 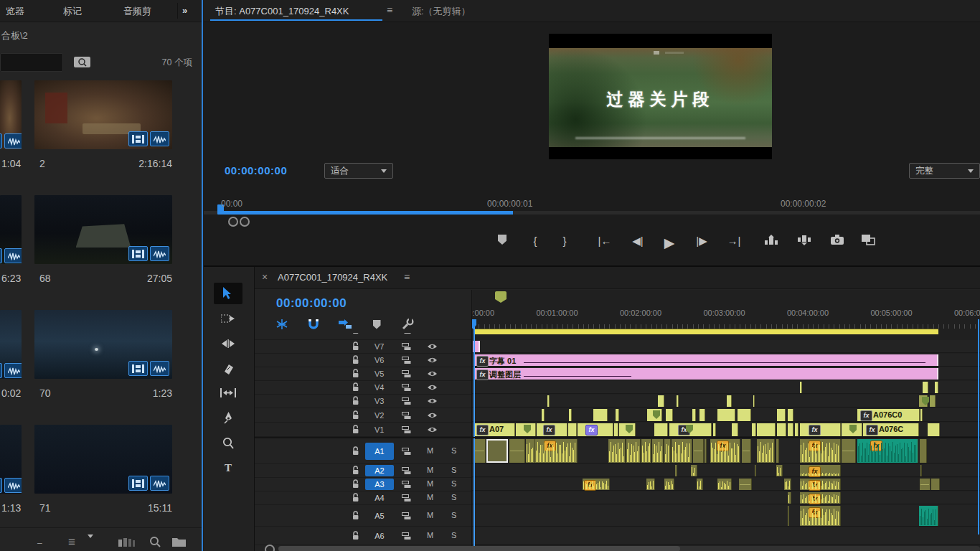 I want to click on pen-tool, so click(x=228, y=418).